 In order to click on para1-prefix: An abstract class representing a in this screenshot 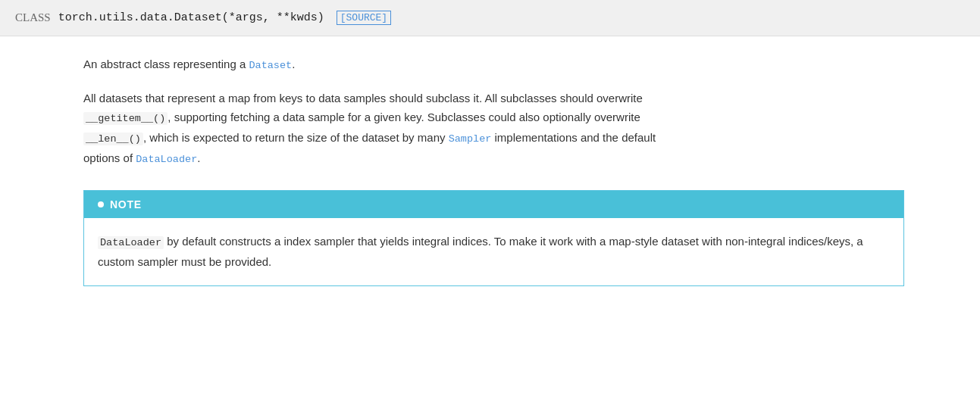, I will do `click(166, 64)`.